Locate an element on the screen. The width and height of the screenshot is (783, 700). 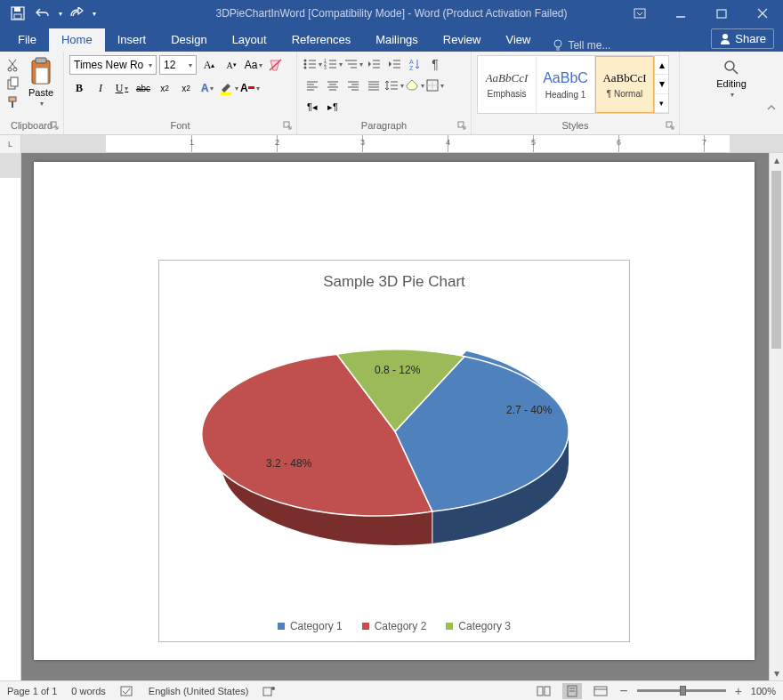
sort-icon: AZ is located at coordinates (415, 64).